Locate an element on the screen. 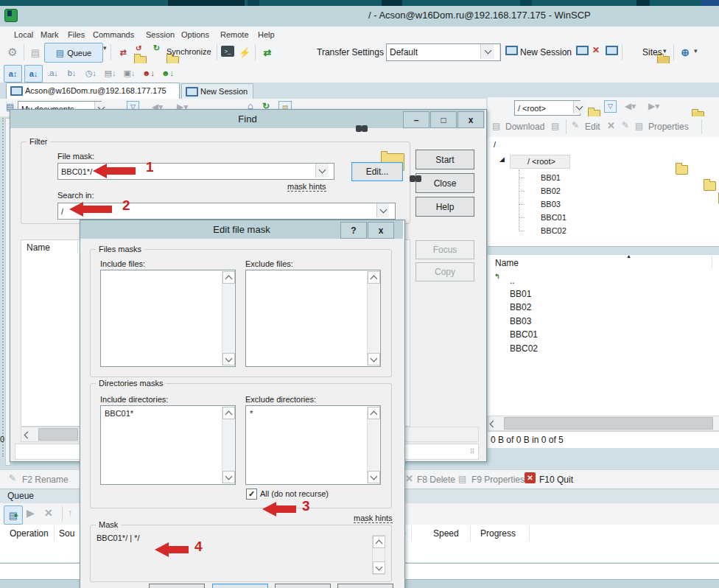  synchronize-label: Synchronize is located at coordinates (189, 52).